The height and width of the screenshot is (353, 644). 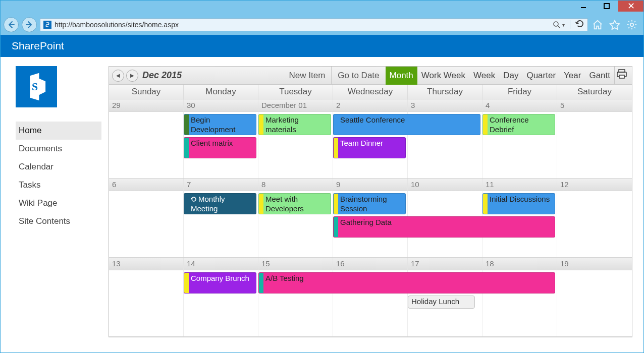 What do you see at coordinates (35, 87) in the screenshot?
I see `svg-text: S` at bounding box center [35, 87].